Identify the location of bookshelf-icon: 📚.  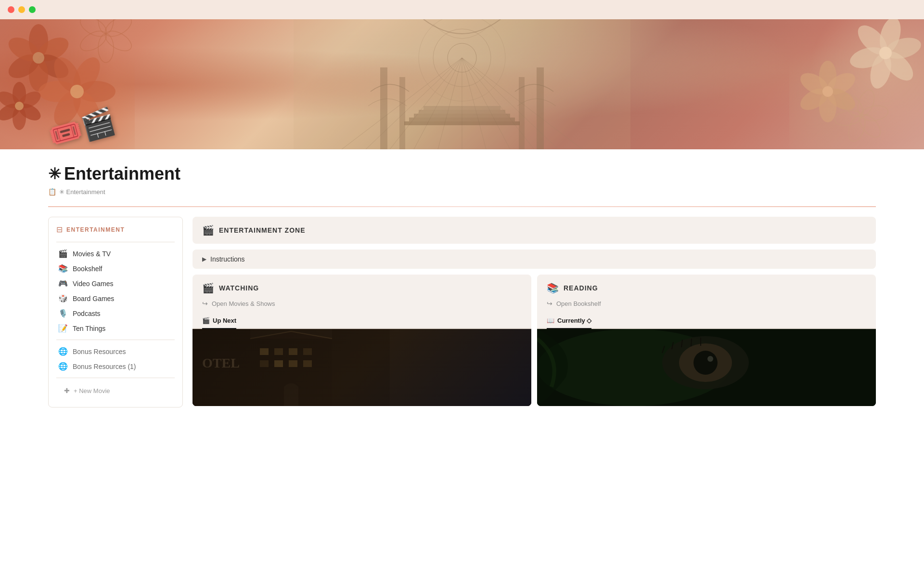
(63, 269).